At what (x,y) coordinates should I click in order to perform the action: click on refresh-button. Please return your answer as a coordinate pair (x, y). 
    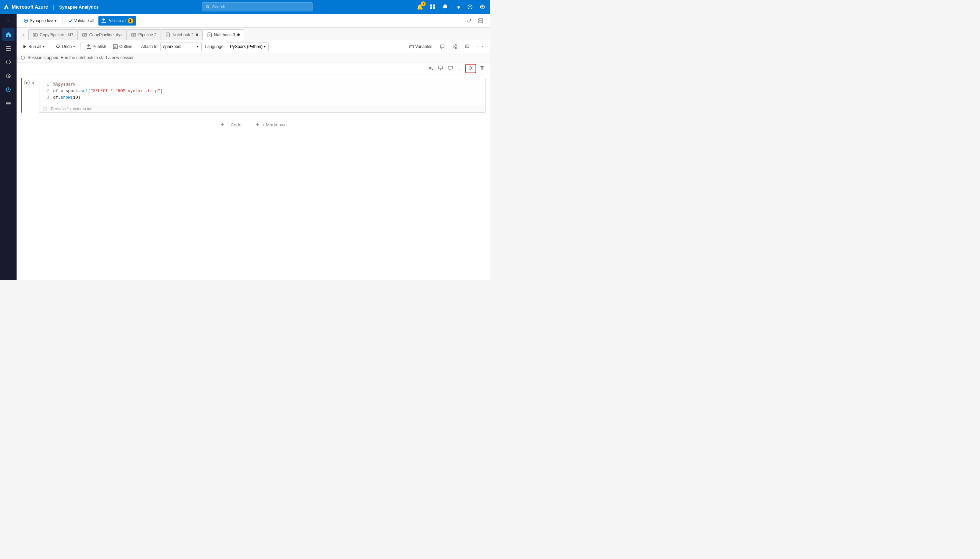
    Looking at the image, I should click on (469, 21).